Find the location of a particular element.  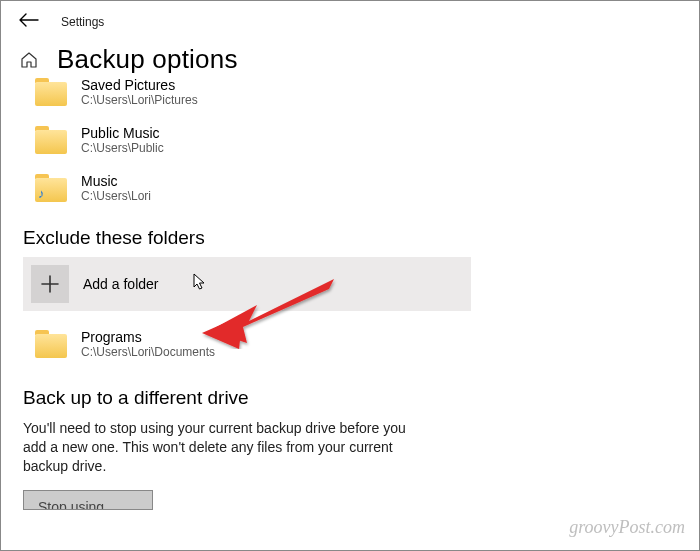

stop-using-drive-button: Stop using drive is located at coordinates (88, 500).